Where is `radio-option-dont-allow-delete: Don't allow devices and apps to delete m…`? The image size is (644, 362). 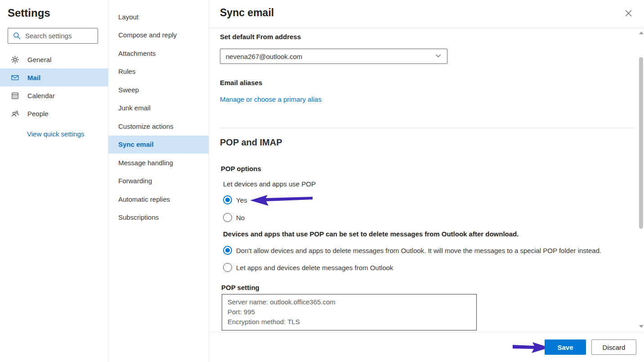 radio-option-dont-allow-delete: Don't allow devices and apps to delete m… is located at coordinates (412, 250).